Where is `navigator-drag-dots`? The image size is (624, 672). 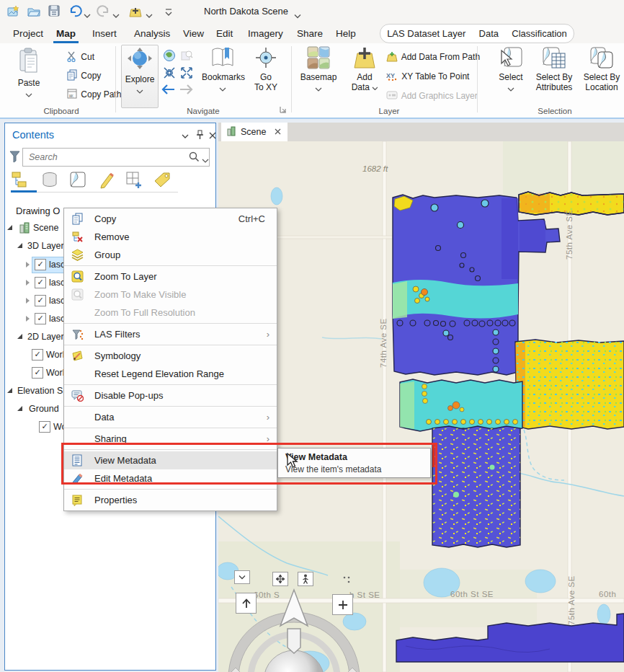
navigator-drag-dots is located at coordinates (347, 580).